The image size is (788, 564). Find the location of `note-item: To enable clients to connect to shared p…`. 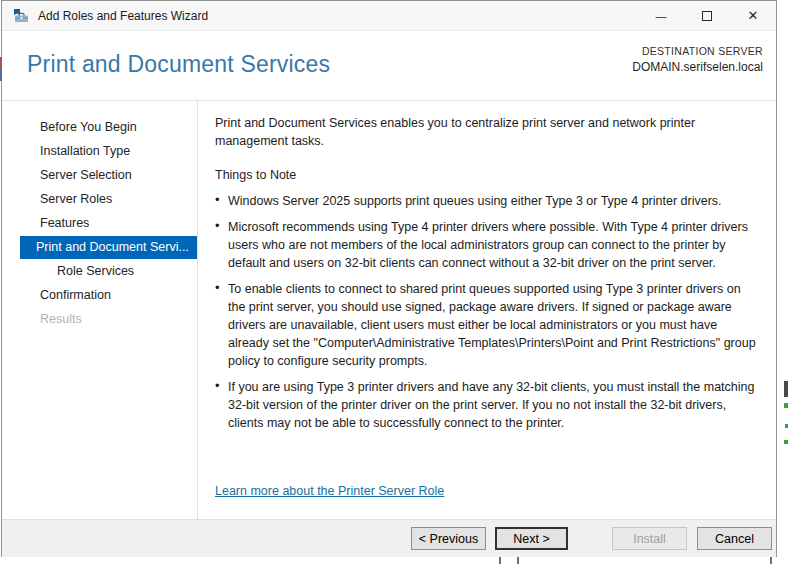

note-item: To enable clients to connect to shared p… is located at coordinates (488, 325).